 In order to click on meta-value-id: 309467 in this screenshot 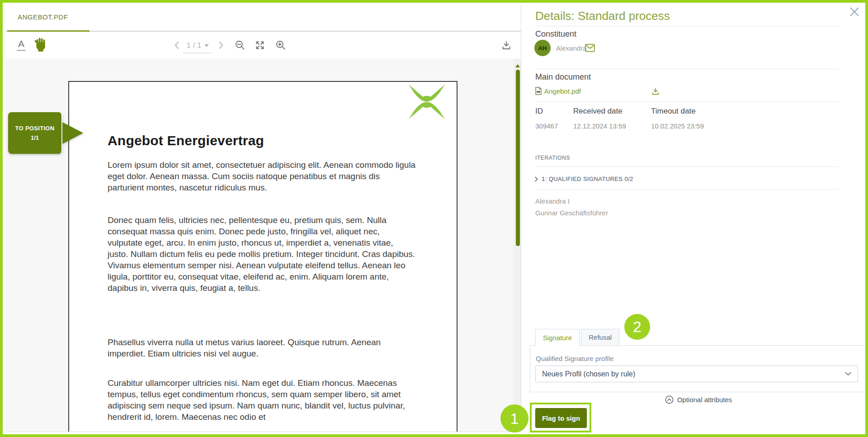, I will do `click(554, 126)`.